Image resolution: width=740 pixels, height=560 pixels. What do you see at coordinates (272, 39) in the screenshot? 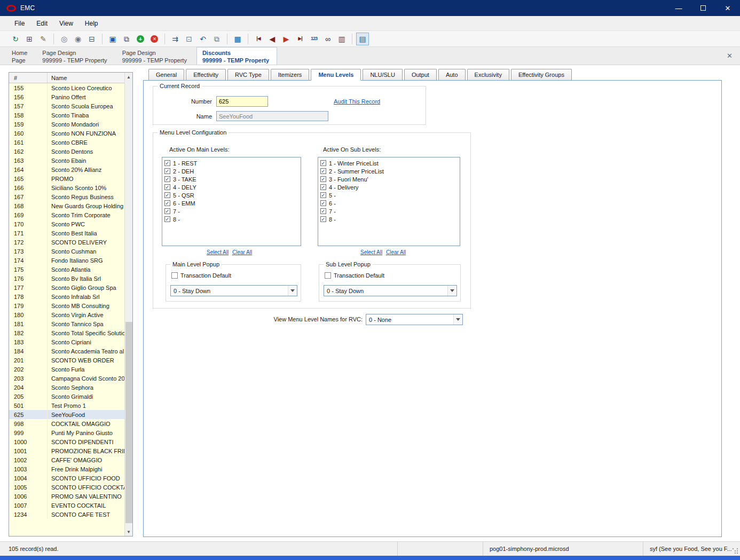
I see `previous-record-icon: ◀` at bounding box center [272, 39].